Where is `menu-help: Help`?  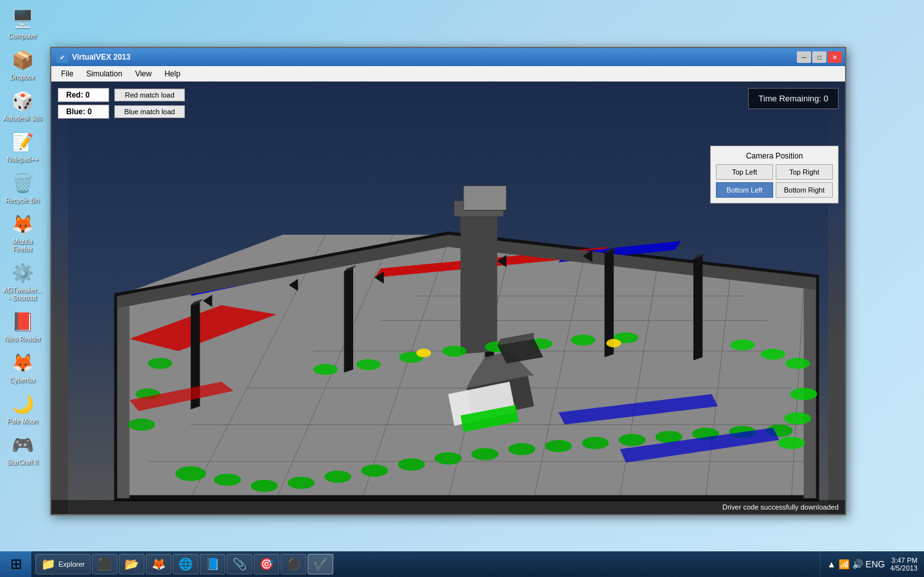
menu-help: Help is located at coordinates (172, 74).